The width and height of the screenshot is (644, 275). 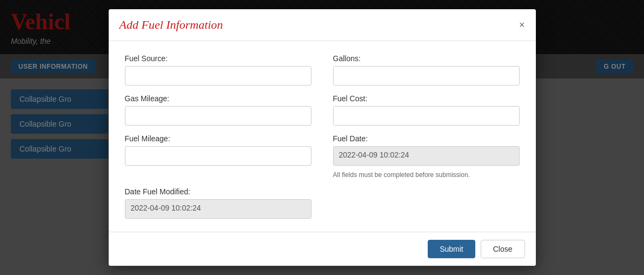 What do you see at coordinates (218, 209) in the screenshot?
I see `date-modified-value: 2022-04-09 10:02:24` at bounding box center [218, 209].